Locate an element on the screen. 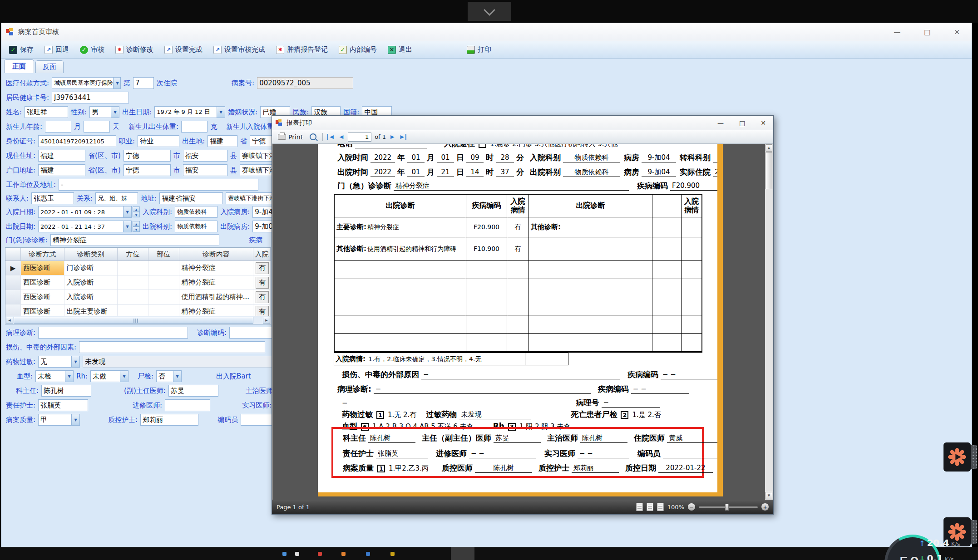 This screenshot has width=978, height=560. newborn-day-input is located at coordinates (97, 127).